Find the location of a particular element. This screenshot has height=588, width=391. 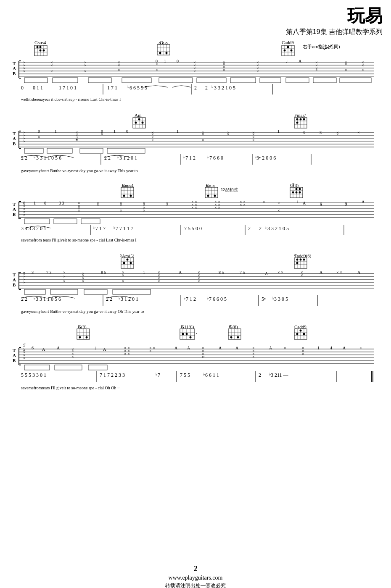

svg-text: 3 1 2 0 1 is located at coordinates (129, 299).